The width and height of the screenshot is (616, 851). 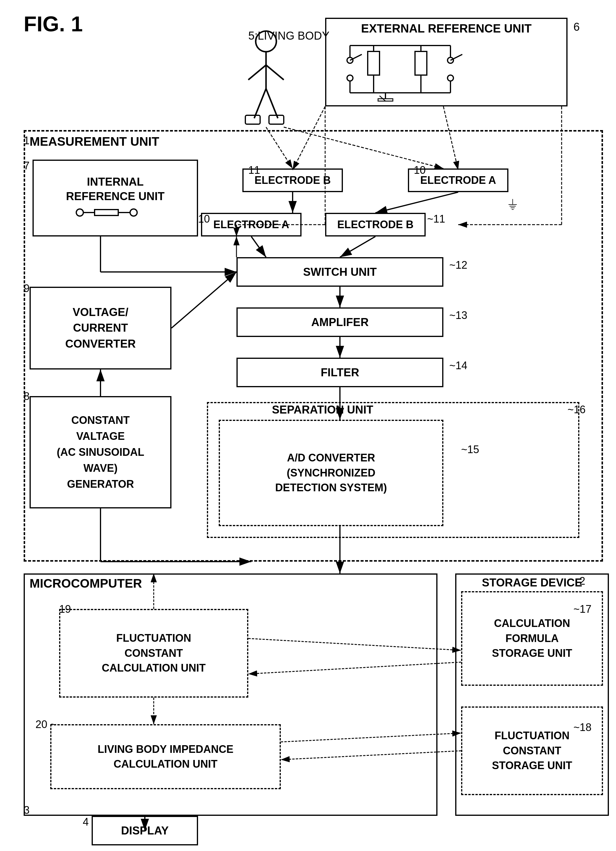 I want to click on filter-label: FILTER, so click(x=340, y=373).